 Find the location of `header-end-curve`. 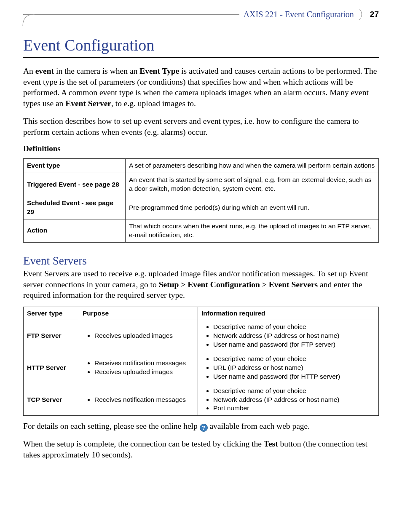

header-end-curve is located at coordinates (362, 14).